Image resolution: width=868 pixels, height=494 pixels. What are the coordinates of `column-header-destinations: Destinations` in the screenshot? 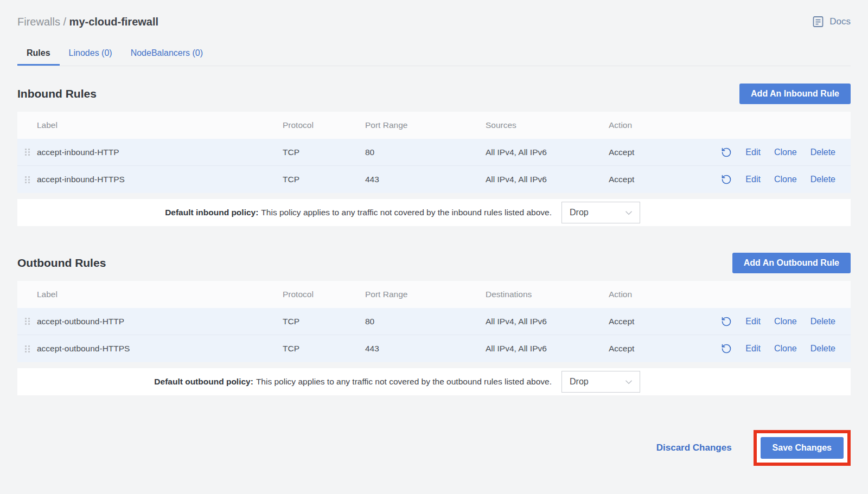 It's located at (547, 294).